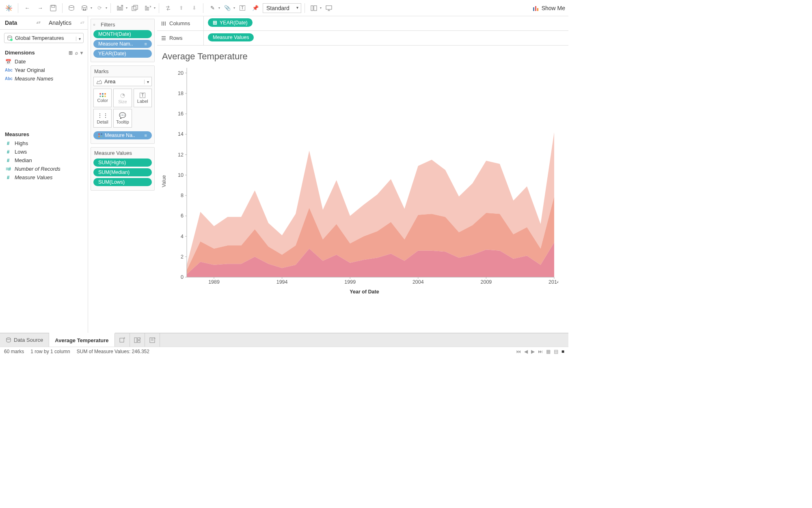 Image resolution: width=812 pixels, height=508 pixels. What do you see at coordinates (24, 340) in the screenshot?
I see `datasource-tab: Data Source` at bounding box center [24, 340].